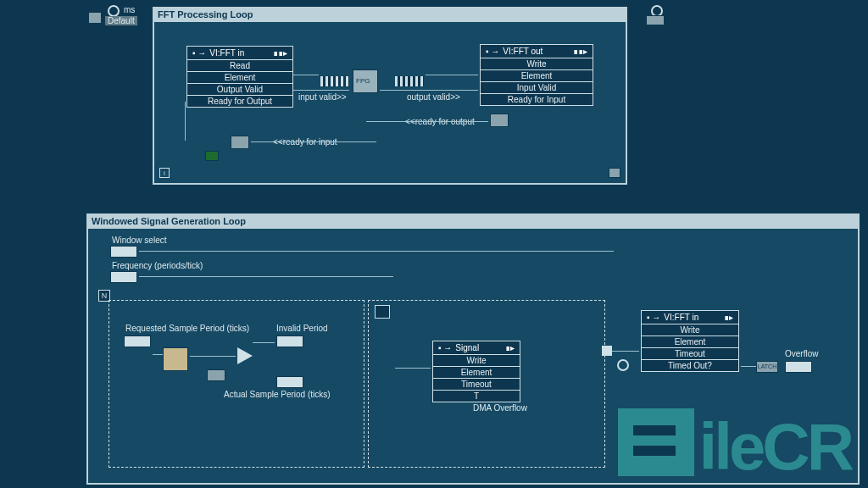 This screenshot has width=868, height=488. I want to click on vi-fft-out-row-ready: Ready for Input, so click(537, 100).